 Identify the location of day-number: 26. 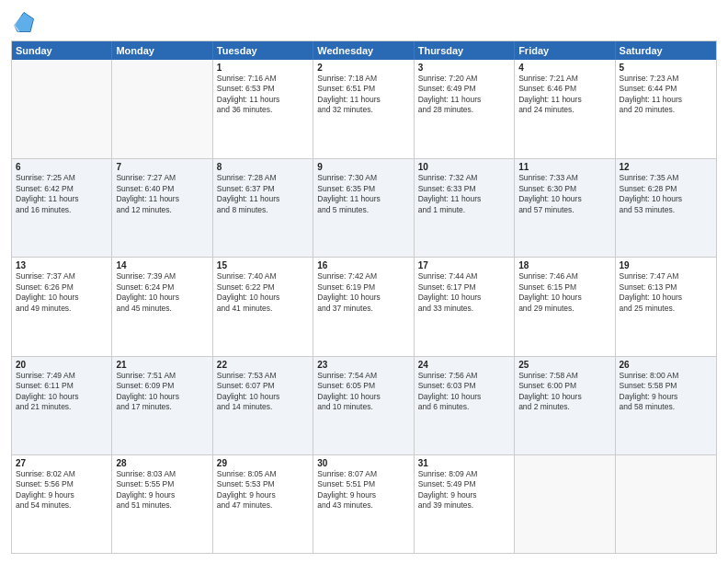
(665, 364).